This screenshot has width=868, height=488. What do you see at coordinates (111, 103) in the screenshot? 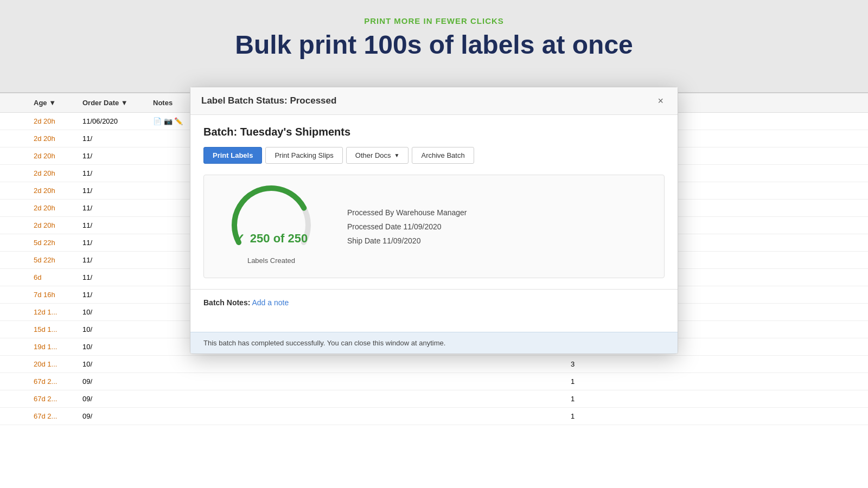
I see `col-orderdate-header: Order Date ▼` at bounding box center [111, 103].